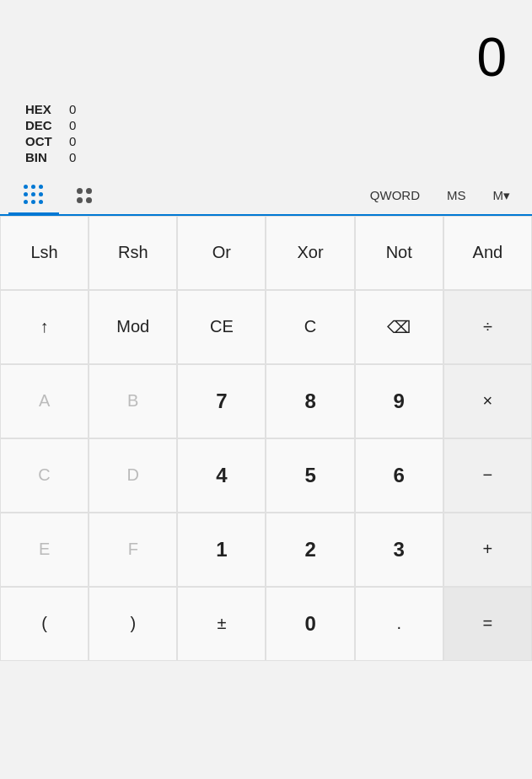  Describe the element at coordinates (487, 550) in the screenshot. I see `btn---4-5: +` at that location.